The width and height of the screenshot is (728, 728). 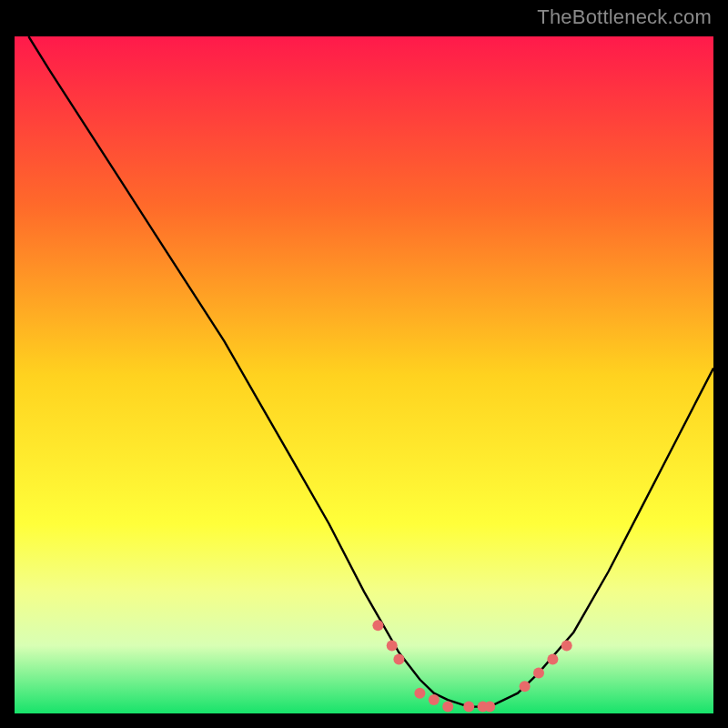 I want to click on watermark-label: TheBottleneck.com, so click(x=624, y=17).